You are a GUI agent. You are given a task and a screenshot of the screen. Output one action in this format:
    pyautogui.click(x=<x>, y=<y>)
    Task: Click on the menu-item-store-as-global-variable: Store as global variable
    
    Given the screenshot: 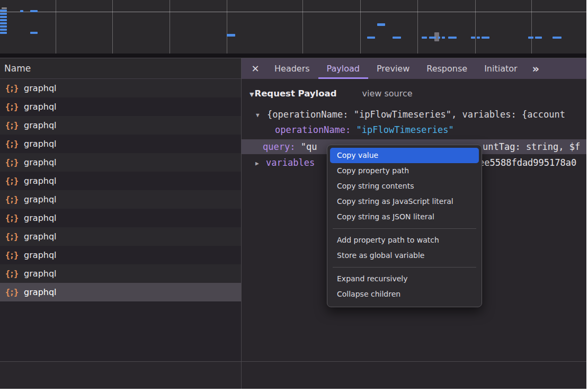 What is the action you would take?
    pyautogui.click(x=405, y=255)
    